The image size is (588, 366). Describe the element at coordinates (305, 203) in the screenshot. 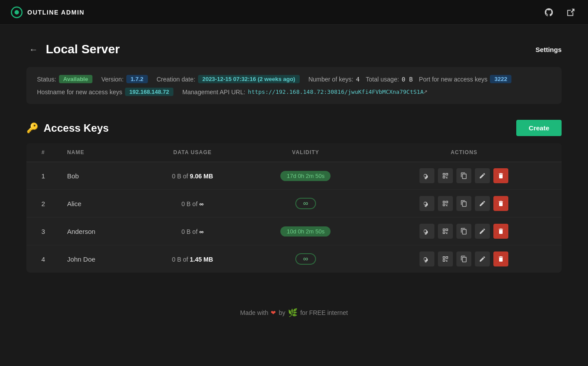

I see `row-validity: ∞` at that location.